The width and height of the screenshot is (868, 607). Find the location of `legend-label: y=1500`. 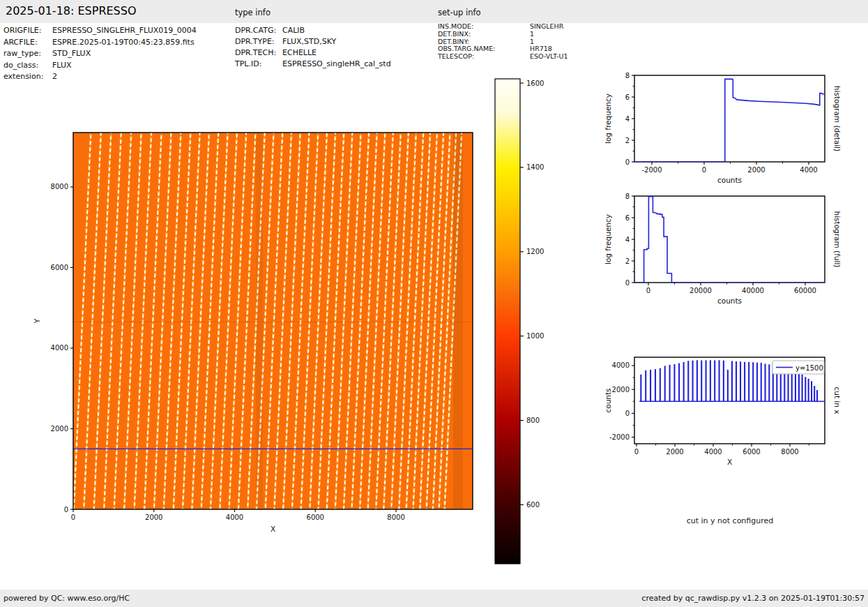

legend-label: y=1500 is located at coordinates (809, 368).